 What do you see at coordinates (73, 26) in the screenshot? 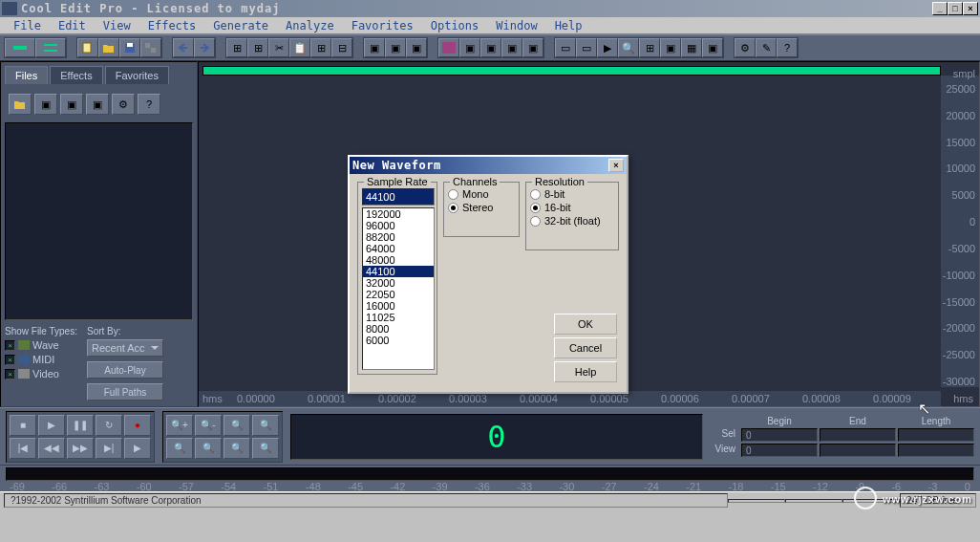
I see `menu-edit: Edit` at bounding box center [73, 26].